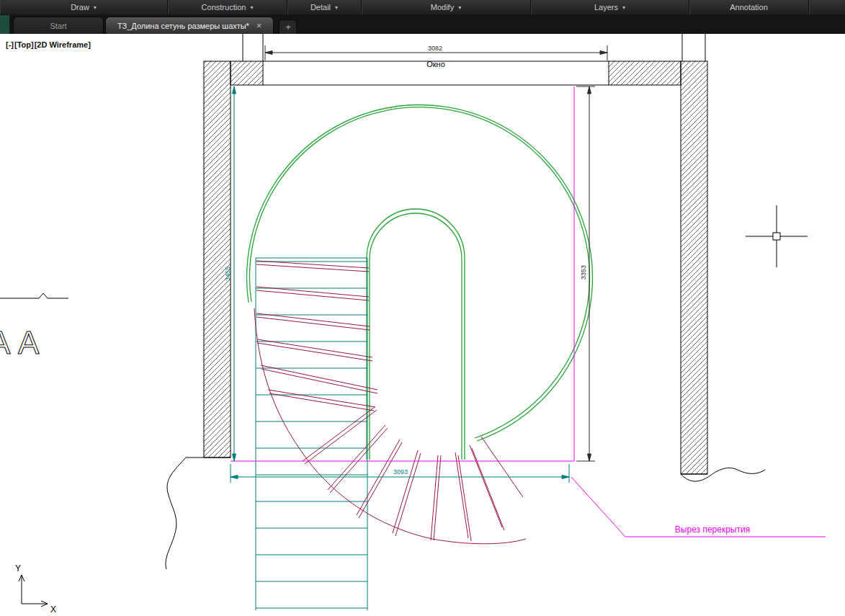 The image size is (845, 616). What do you see at coordinates (422, 7) in the screenshot?
I see `menu-bar: Draw ▾ Construction ▾ Detail ▾ Modify ▾ …` at bounding box center [422, 7].